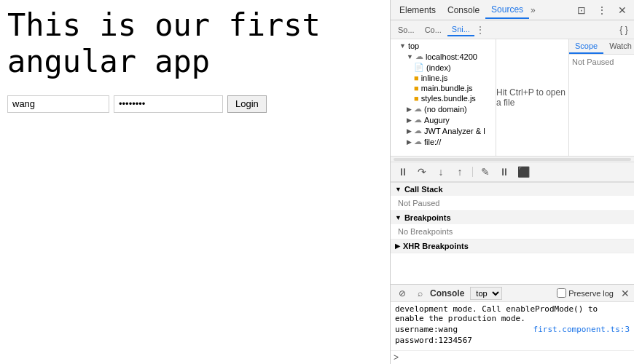 The width and height of the screenshot is (634, 364). I want to click on tree-label-stylesbundle: styles.bundle.js, so click(449, 98).